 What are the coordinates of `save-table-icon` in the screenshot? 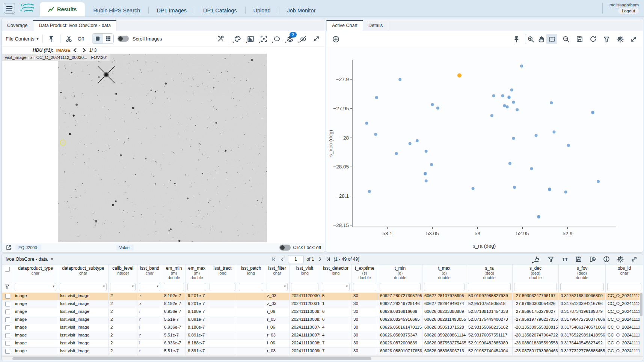 It's located at (579, 259).